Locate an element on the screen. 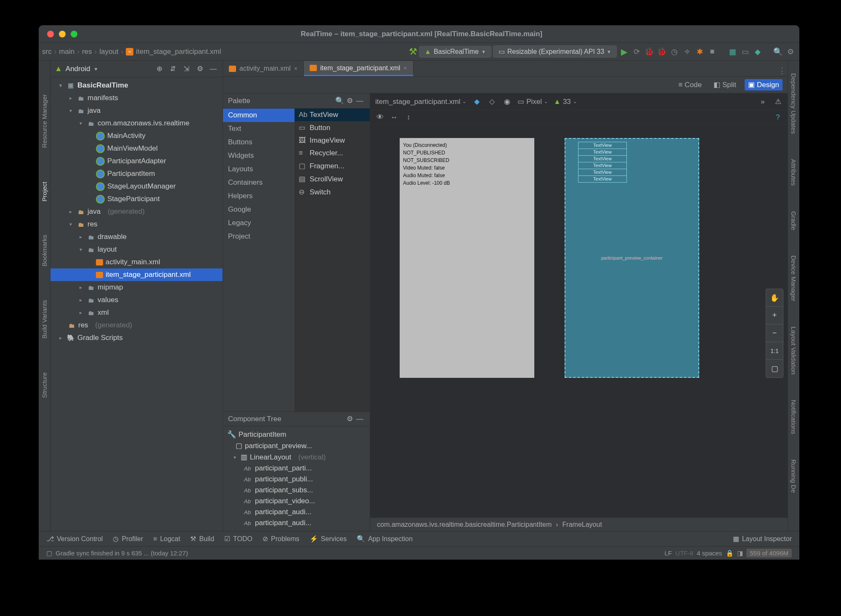 The image size is (841, 616). palette-cat: Widgets is located at coordinates (259, 156).